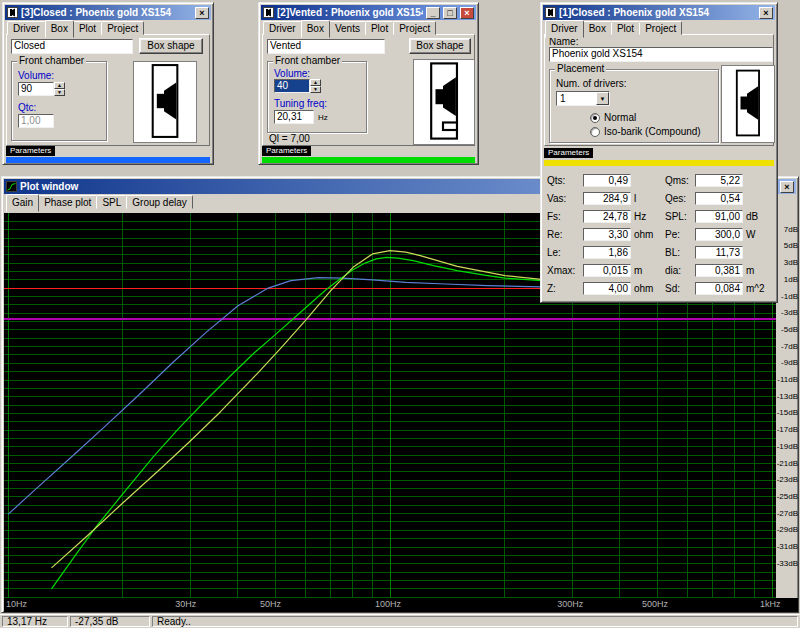 The width and height of the screenshot is (800, 628). What do you see at coordinates (607, 198) in the screenshot?
I see `parameter-value-field: 284,9` at bounding box center [607, 198].